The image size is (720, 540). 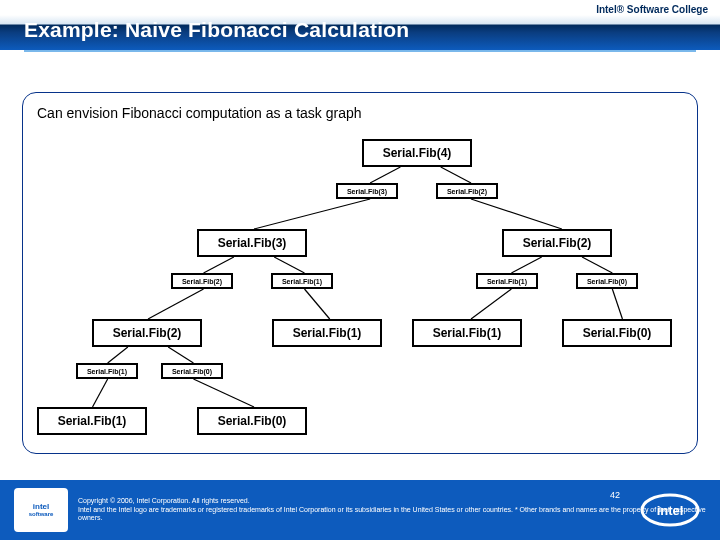 I want to click on footer-line2: Intel and the Intel logo are trademarks …, so click(x=395, y=515).